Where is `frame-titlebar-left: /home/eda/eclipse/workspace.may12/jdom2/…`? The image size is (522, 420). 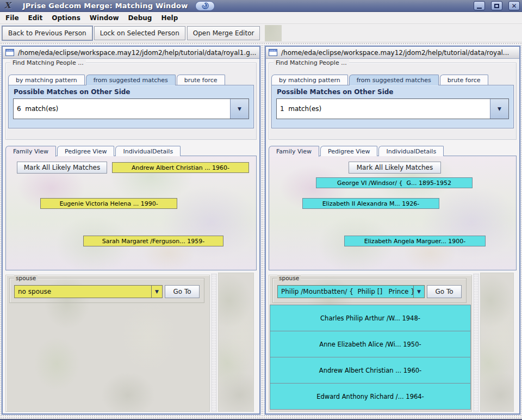 frame-titlebar-left: /home/eda/eclipse/workspace.may12/jdom2/… is located at coordinates (131, 53).